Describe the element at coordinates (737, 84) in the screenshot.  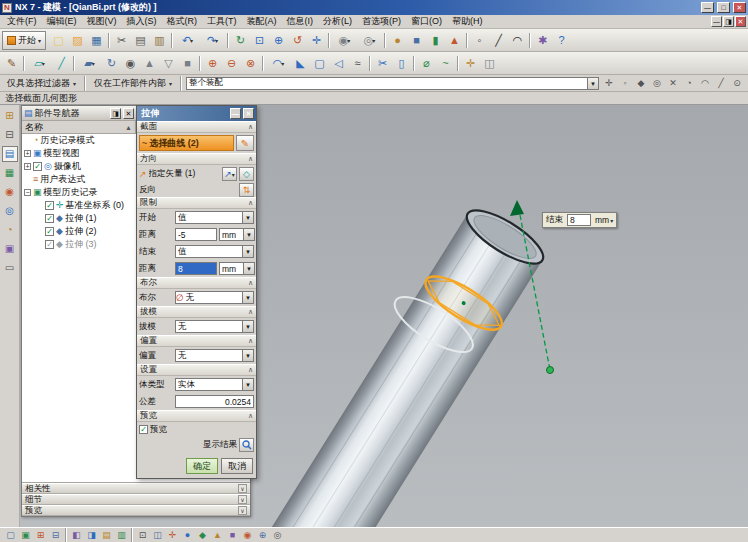
I see `snap-on-face-icon: ⊙` at that location.